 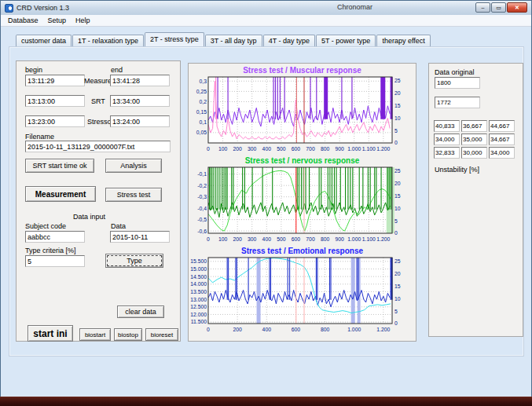 What do you see at coordinates (55, 121) in the screenshot?
I see `stressor-begin-input` at bounding box center [55, 121].